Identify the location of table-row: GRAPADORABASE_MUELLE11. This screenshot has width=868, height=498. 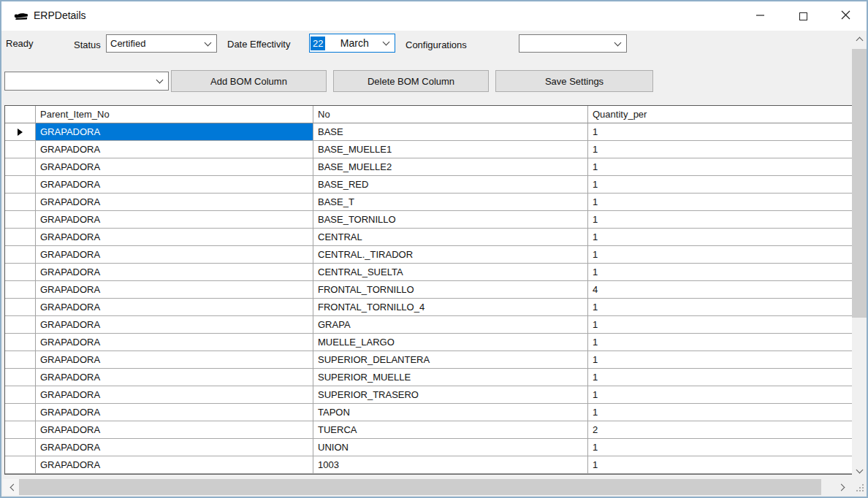
(429, 150).